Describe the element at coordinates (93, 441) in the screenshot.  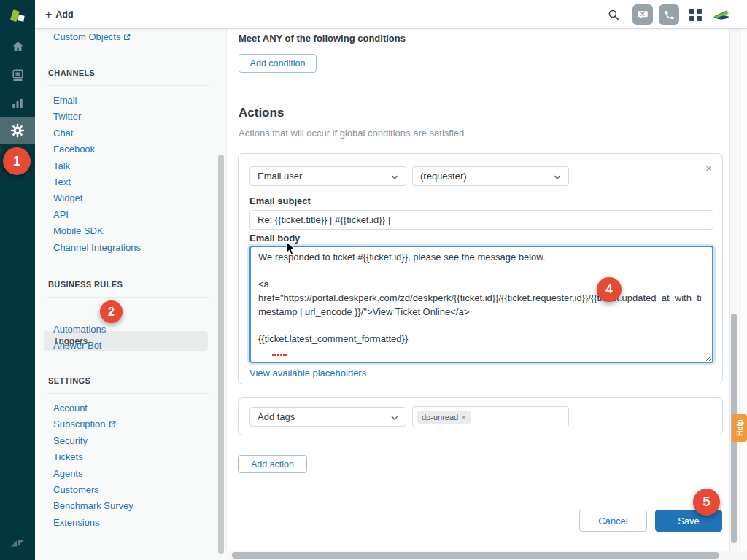
I see `sidebar-item-security: Security` at that location.